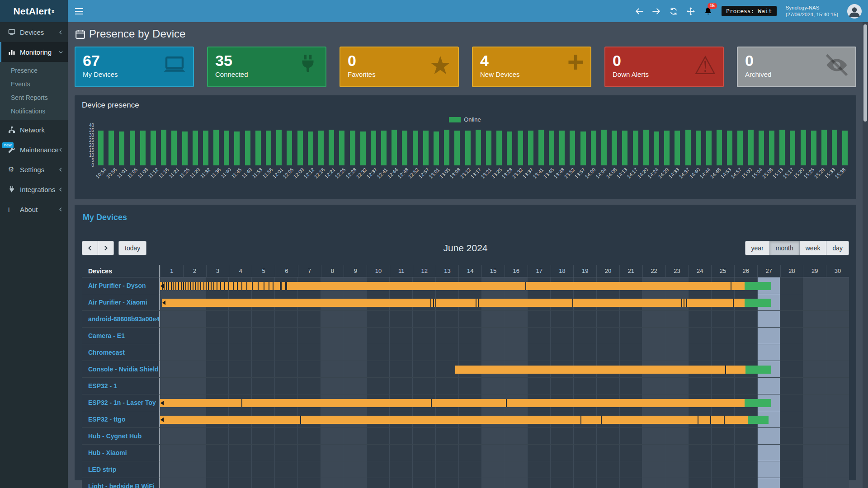  Describe the element at coordinates (424, 173) in the screenshot. I see `x-tick-label: 12:57` at that location.